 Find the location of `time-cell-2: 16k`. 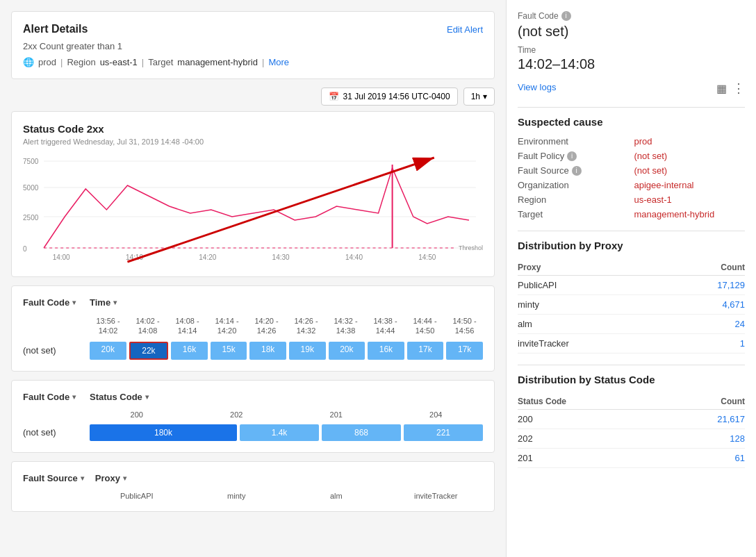

time-cell-2: 16k is located at coordinates (189, 351).